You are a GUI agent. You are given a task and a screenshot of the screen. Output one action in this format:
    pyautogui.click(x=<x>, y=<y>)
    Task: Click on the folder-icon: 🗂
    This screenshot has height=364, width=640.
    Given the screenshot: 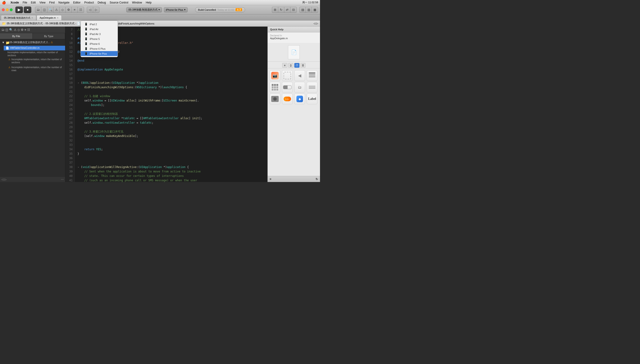 What is the action you would take?
    pyautogui.click(x=38, y=10)
    